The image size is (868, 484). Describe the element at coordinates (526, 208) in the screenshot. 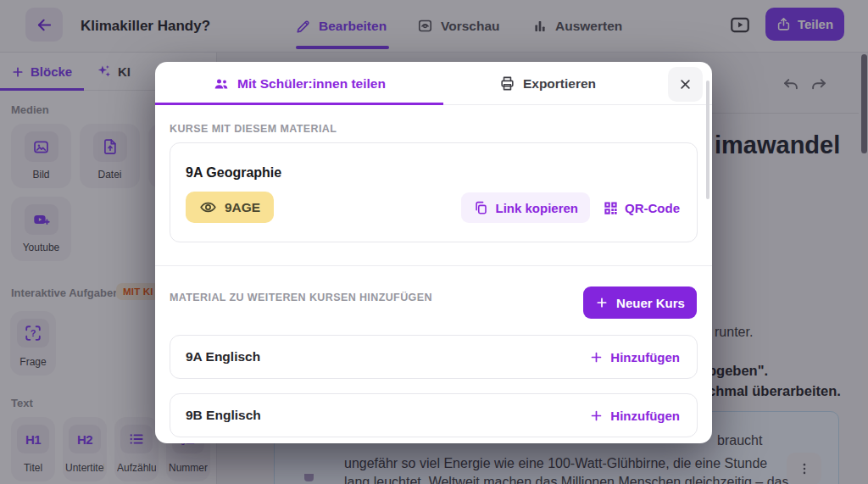

I see `copy-link-button: Link kopieren` at that location.